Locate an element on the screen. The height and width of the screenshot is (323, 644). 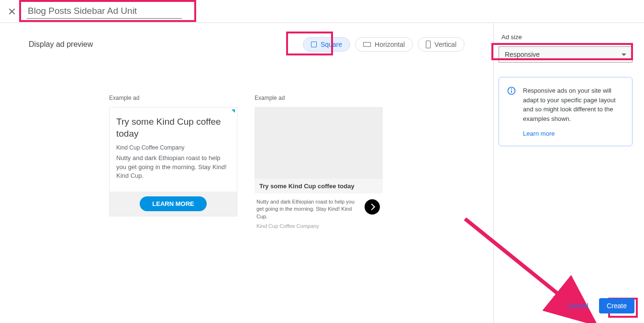
square-icon is located at coordinates (314, 44).